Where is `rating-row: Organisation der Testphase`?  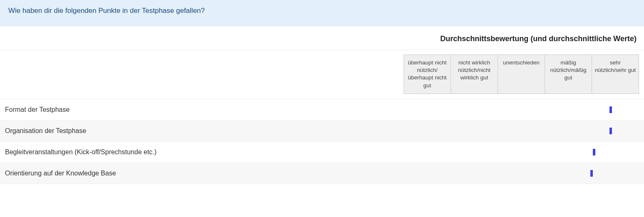 rating-row: Organisation der Testphase is located at coordinates (322, 131).